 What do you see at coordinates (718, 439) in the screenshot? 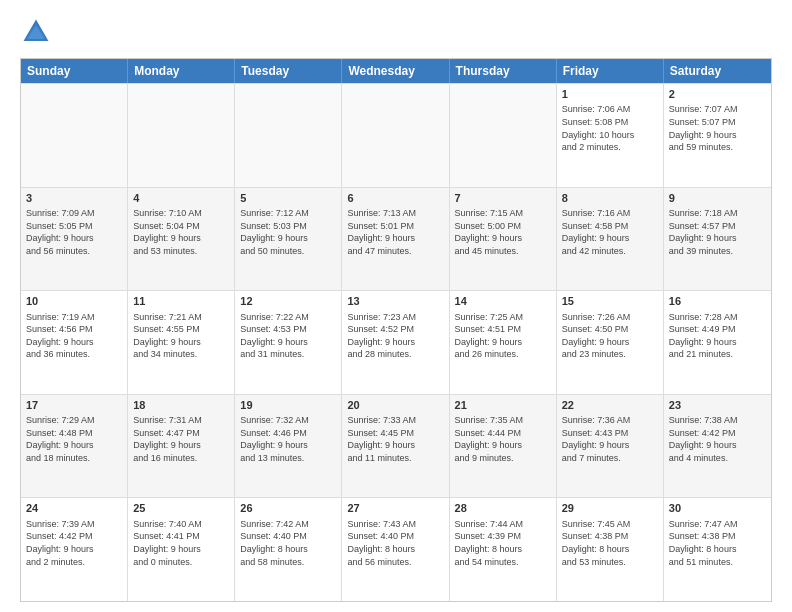
I see `cell-info: Sunrise: 7:38 AMSunset: 4:42 PMDaylight:…` at bounding box center [718, 439].